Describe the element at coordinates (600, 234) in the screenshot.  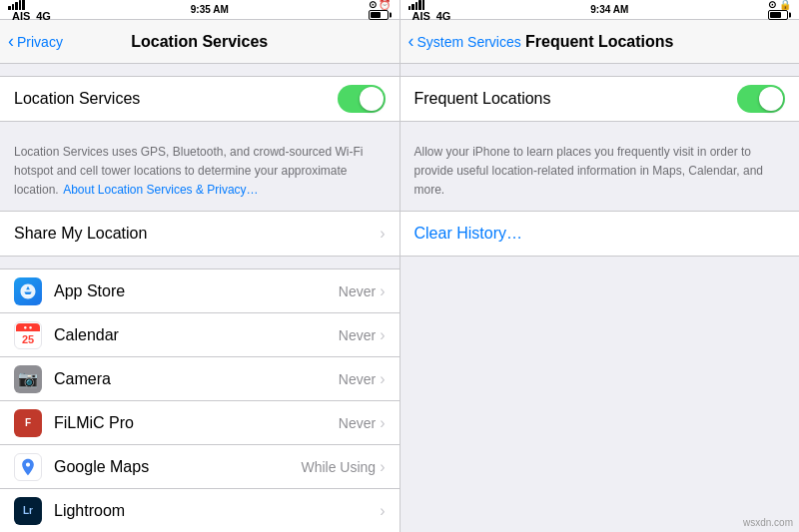
I see `clear-history-label: Clear History…` at that location.